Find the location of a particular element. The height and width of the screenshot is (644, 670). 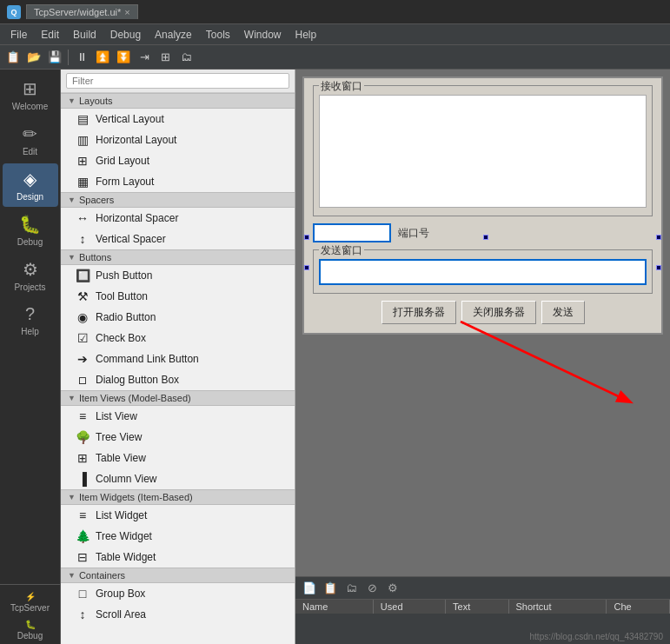

toolbar-btn-3: 💾 is located at coordinates (55, 57).